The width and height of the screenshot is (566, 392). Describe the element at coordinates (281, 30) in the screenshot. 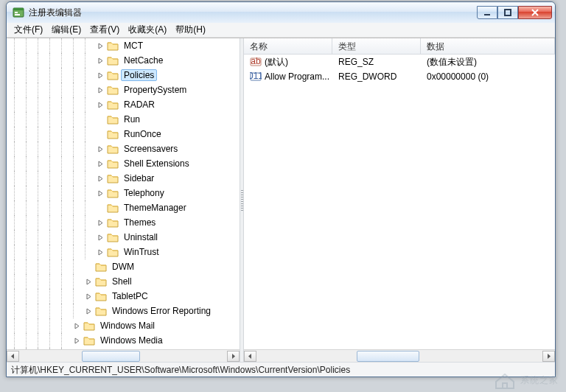

I see `menubar: 文件(F) 编辑(E) 查看(V) 收藏夹(A) 帮助(H)` at that location.